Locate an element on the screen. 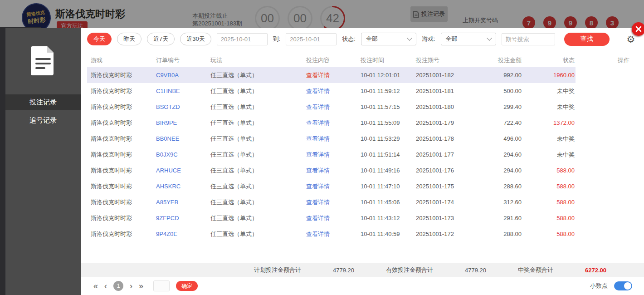  cell-amount: 312.60 is located at coordinates (494, 202).